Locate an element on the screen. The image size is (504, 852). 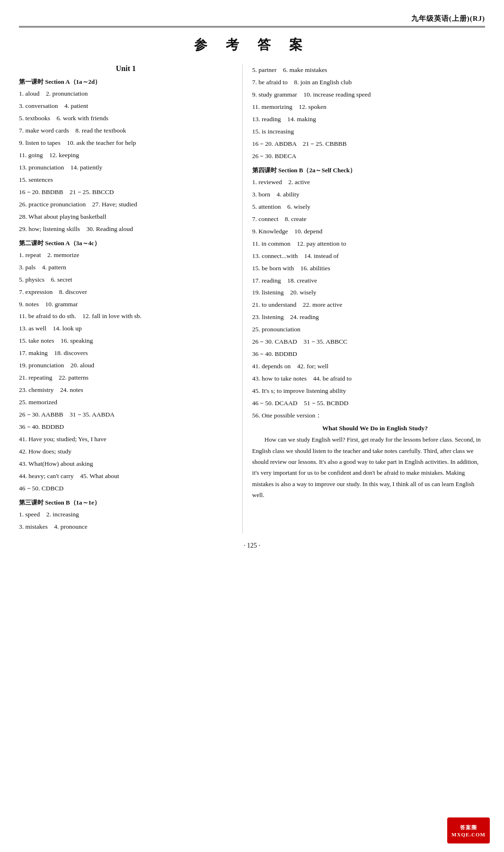
line: 23. listening 24. reading is located at coordinates (369, 317).